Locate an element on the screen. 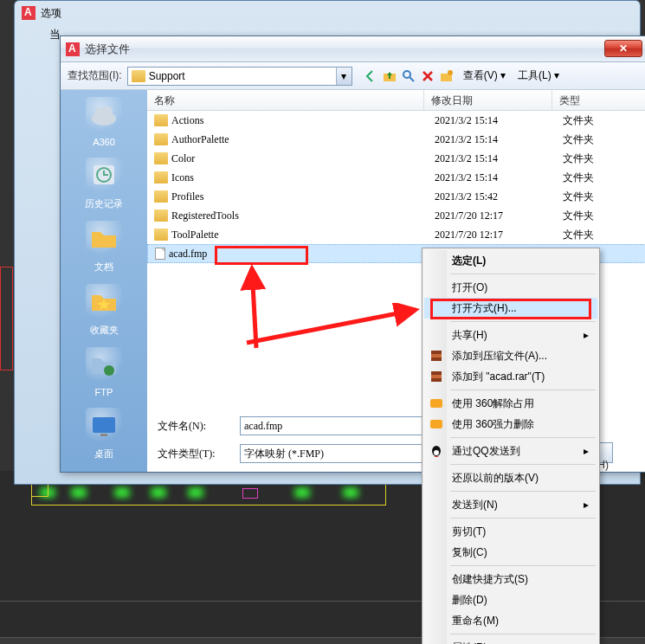  folder-row: AuthorPalette2021/3/2 15:14文件夹 is located at coordinates (397, 139).